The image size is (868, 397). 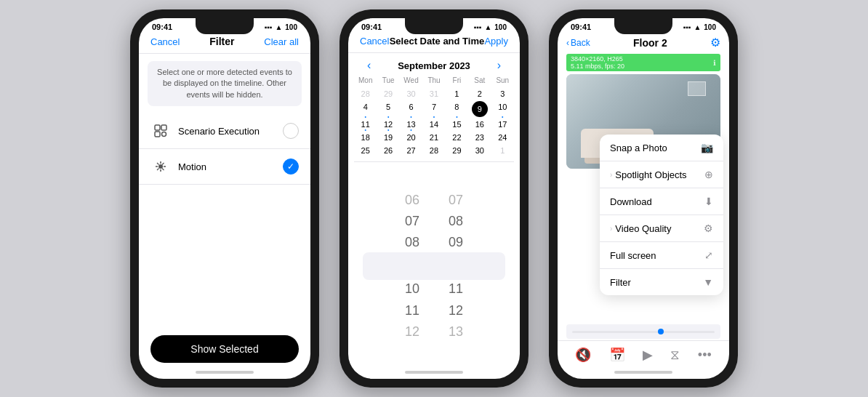 What do you see at coordinates (388, 124) in the screenshot?
I see `cal-day: 12` at bounding box center [388, 124].